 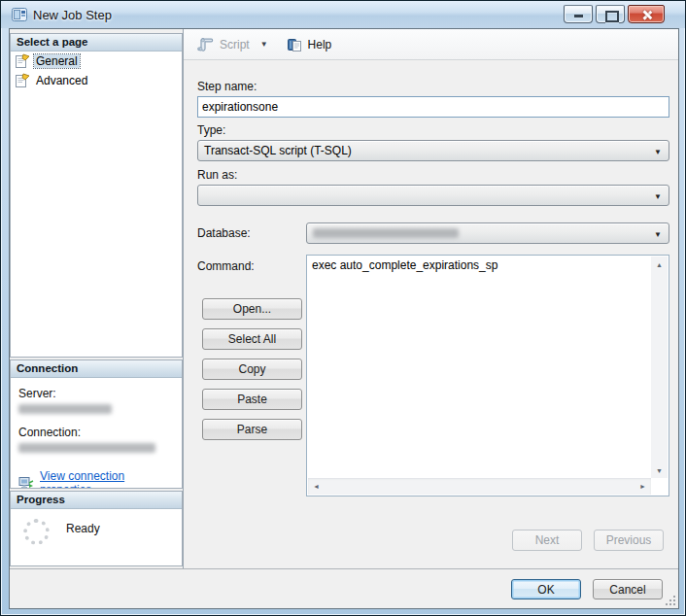 What do you see at coordinates (253, 309) in the screenshot?
I see `open-button: Open...` at bounding box center [253, 309].